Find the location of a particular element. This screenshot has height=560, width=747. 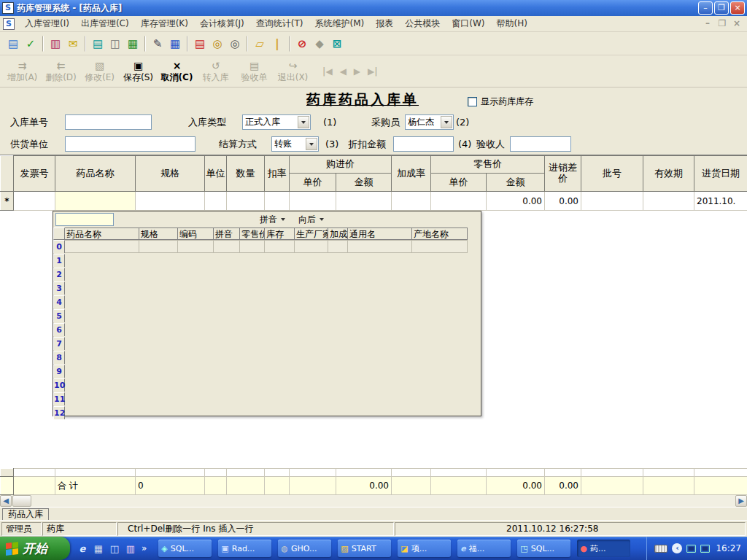

close-grid-icon: ⊠ is located at coordinates (337, 44).